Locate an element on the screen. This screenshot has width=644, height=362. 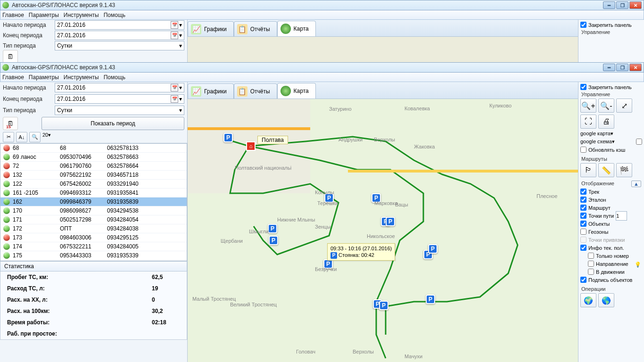
type-select-back: Сутки ▾ is located at coordinates (120, 46).